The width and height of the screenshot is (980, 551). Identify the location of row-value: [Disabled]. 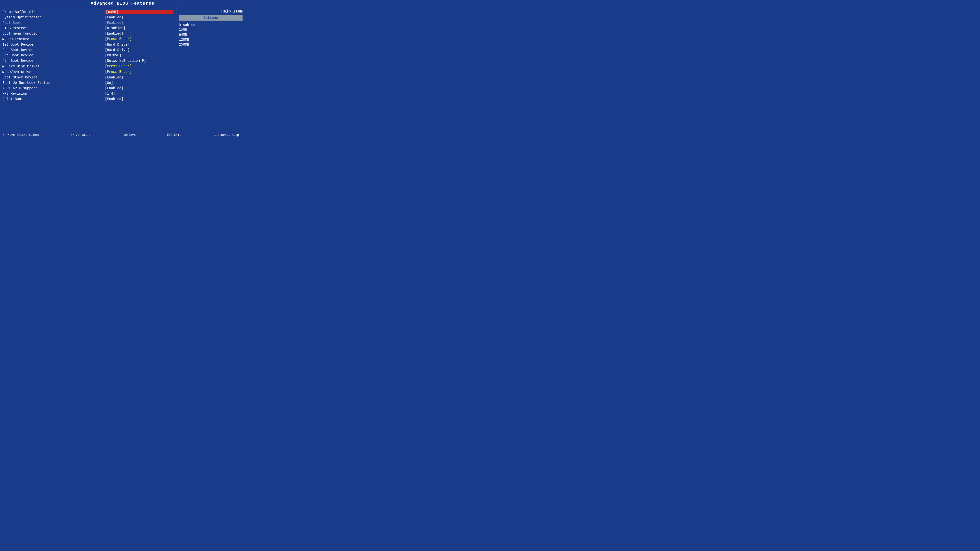
(139, 28).